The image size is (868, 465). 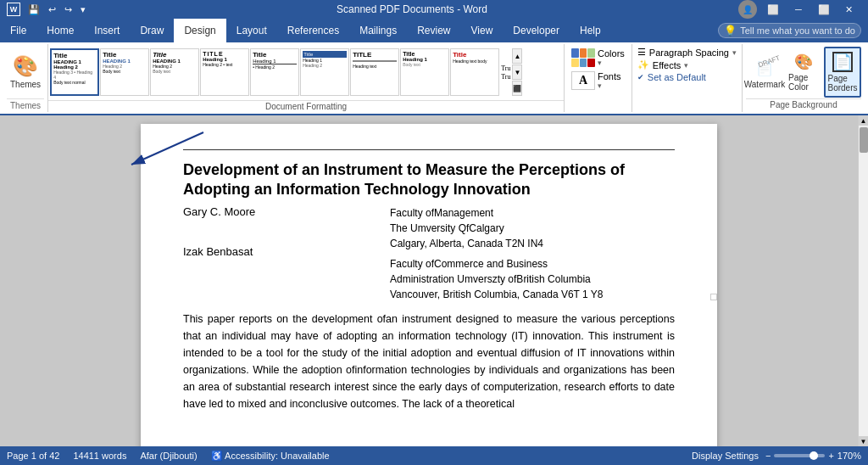 What do you see at coordinates (68, 10) in the screenshot?
I see `redo-button: ↪` at bounding box center [68, 10].